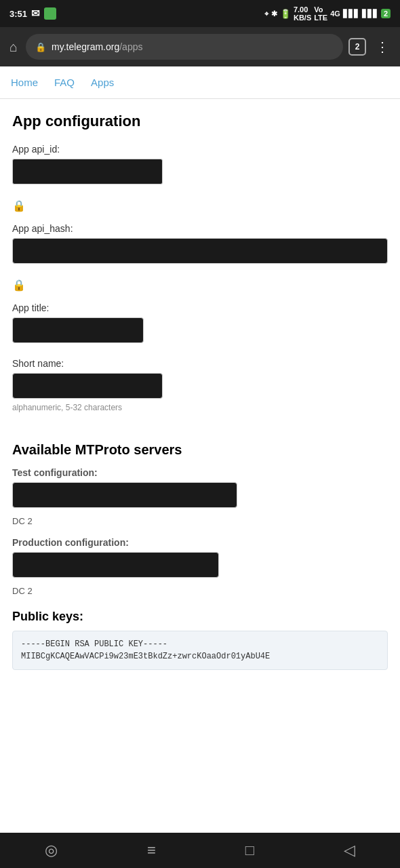 The width and height of the screenshot is (400, 868). Describe the element at coordinates (200, 47) in the screenshot. I see `browser-bar: ⌂ 🔒 my.telegram.org/apps 2 ⋮` at that location.